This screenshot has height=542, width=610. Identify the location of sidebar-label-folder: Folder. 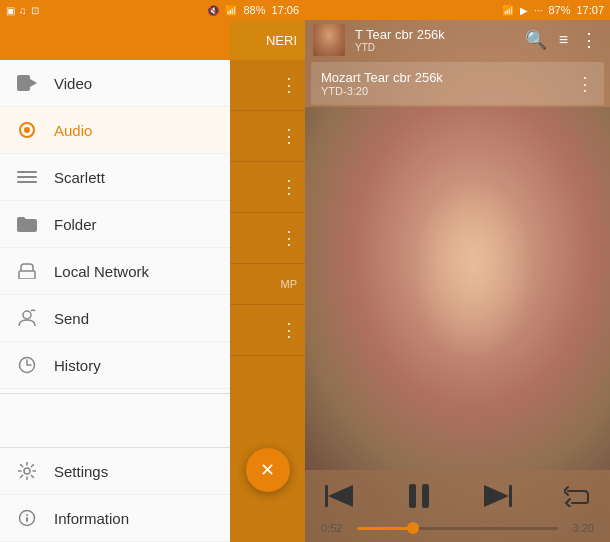
(76, 224).